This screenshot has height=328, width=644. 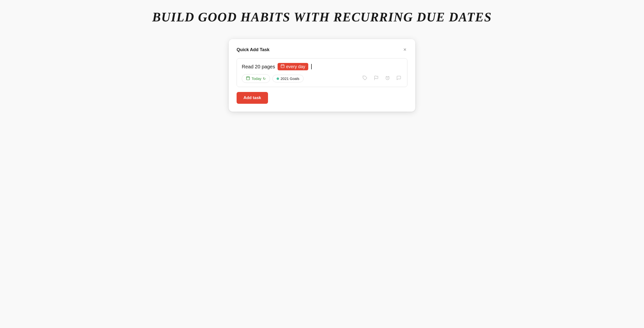 I want to click on label-icon-button, so click(x=365, y=79).